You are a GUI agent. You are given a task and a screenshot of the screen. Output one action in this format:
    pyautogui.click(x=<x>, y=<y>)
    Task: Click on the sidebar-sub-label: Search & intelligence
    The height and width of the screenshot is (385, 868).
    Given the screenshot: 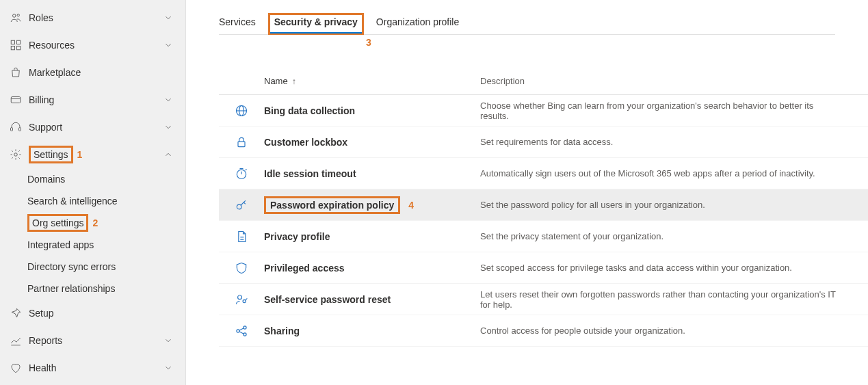 What is the action you would take?
    pyautogui.click(x=73, y=201)
    